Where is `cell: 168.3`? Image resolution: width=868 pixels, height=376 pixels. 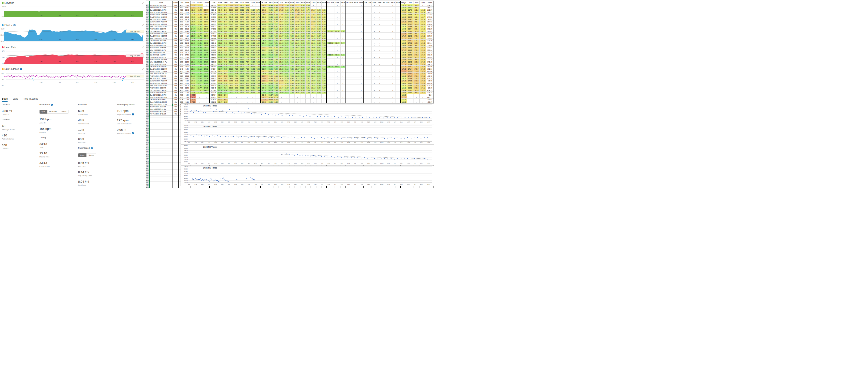 cell: 168.3 is located at coordinates (416, 13).